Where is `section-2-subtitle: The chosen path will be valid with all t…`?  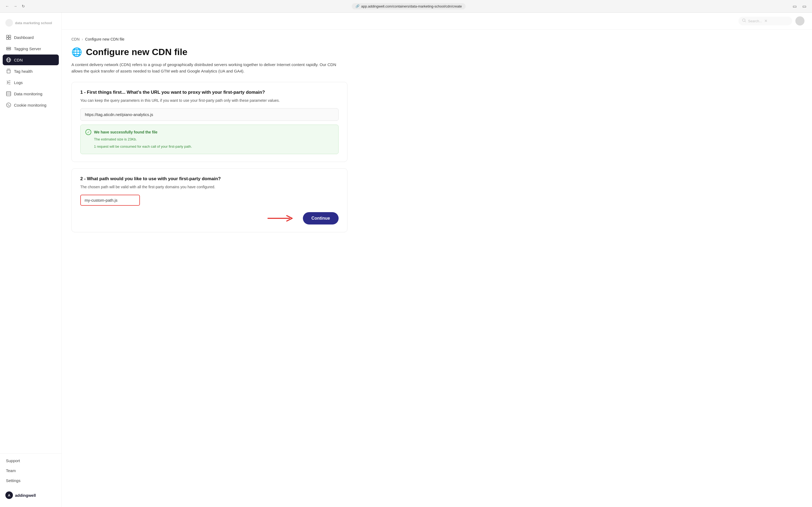
section-2-subtitle: The chosen path will be valid with all t… is located at coordinates (209, 187).